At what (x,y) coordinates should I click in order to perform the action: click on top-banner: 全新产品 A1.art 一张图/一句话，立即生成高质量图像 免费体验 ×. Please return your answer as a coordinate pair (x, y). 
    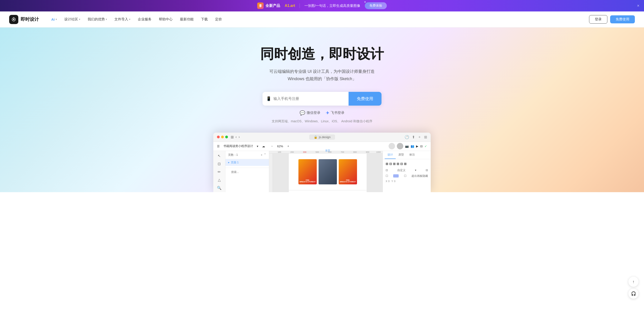
    Looking at the image, I should click on (322, 6).